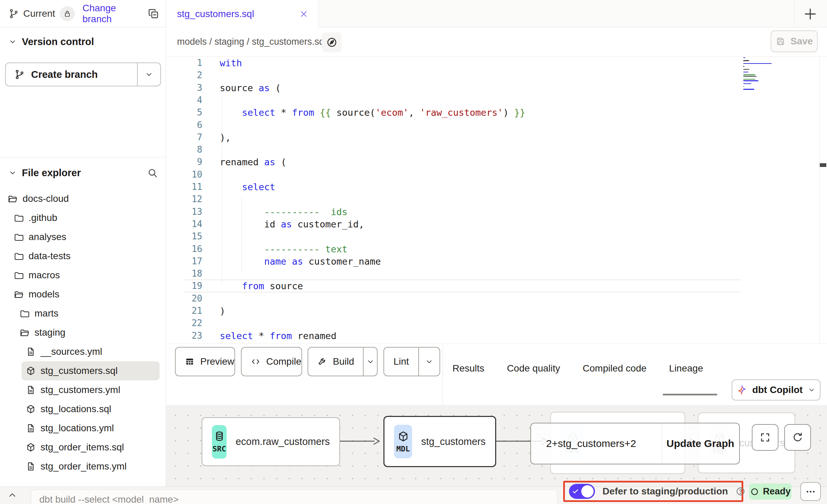 This screenshot has width=827, height=504. Describe the element at coordinates (91, 371) in the screenshot. I see `file-tree-item-stg-customers-sql: stg_customers.sql` at that location.